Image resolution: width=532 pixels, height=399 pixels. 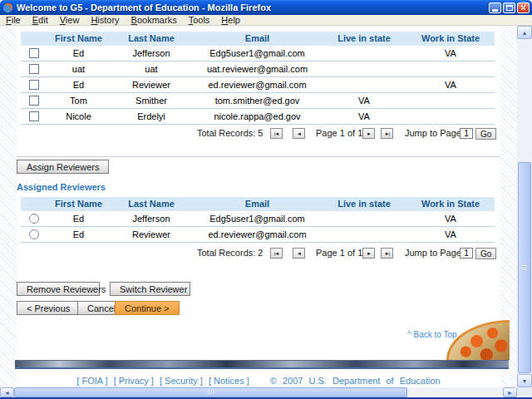 What do you see at coordinates (495, 10) in the screenshot?
I see `minimize-icon` at bounding box center [495, 10].